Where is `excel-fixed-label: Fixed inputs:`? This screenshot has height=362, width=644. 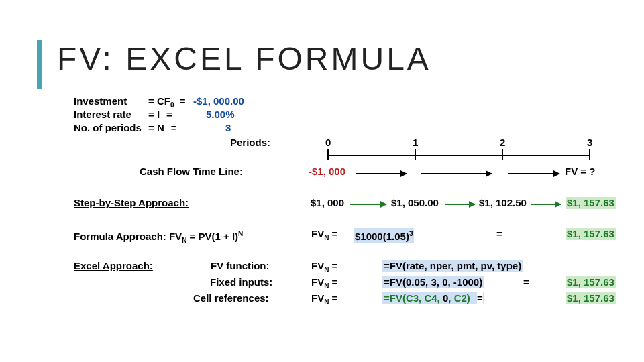 excel-fixed-label: Fixed inputs: is located at coordinates (241, 282).